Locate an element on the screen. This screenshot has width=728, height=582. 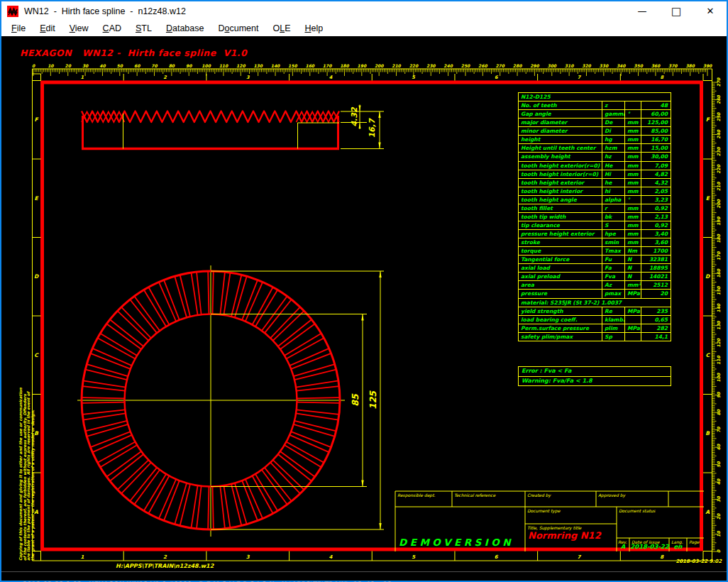
status-bar: 2018-03-22 9:02 - HEXAGON WN12 V1.0 #000… is located at coordinates (364, 576).